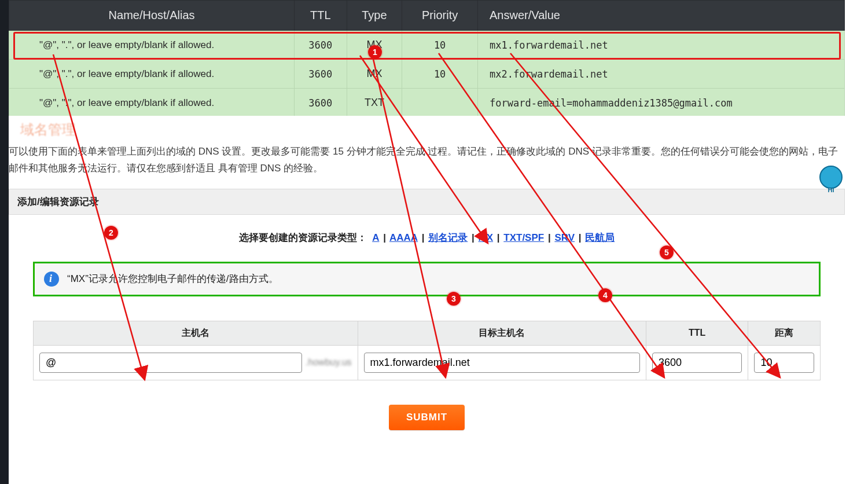 The image size is (868, 484). I want to click on cell-answer: forward-email=mohammaddeniz1385@gmail.co…, so click(661, 103).